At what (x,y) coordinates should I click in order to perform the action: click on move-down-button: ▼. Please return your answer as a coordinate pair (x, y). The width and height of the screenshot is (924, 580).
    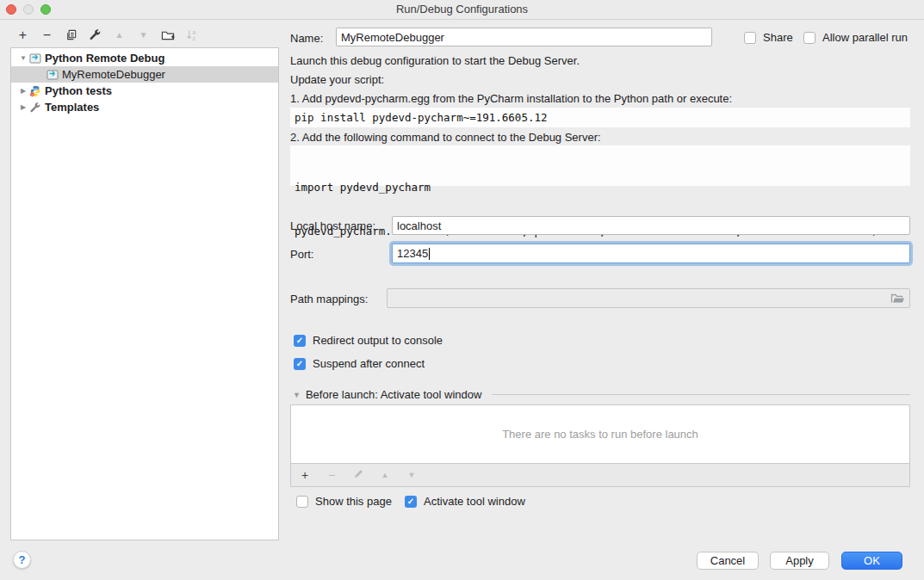
    Looking at the image, I should click on (143, 34).